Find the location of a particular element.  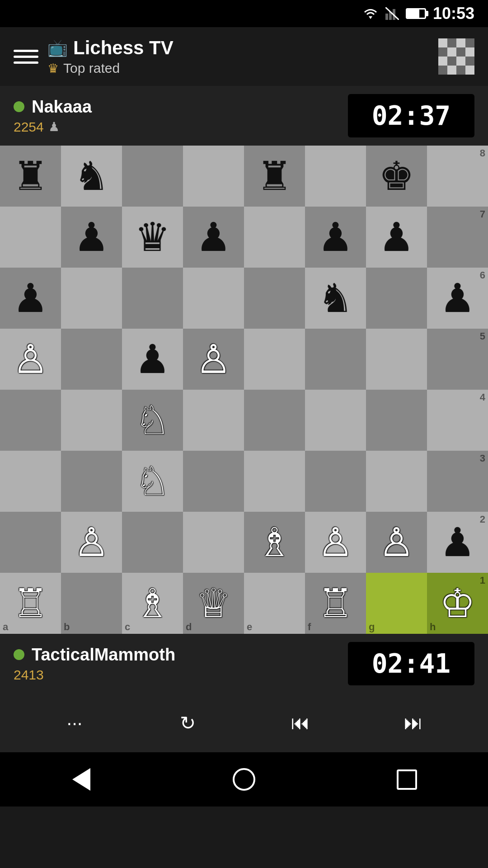

board-cell-f1: f♖ is located at coordinates (335, 603).